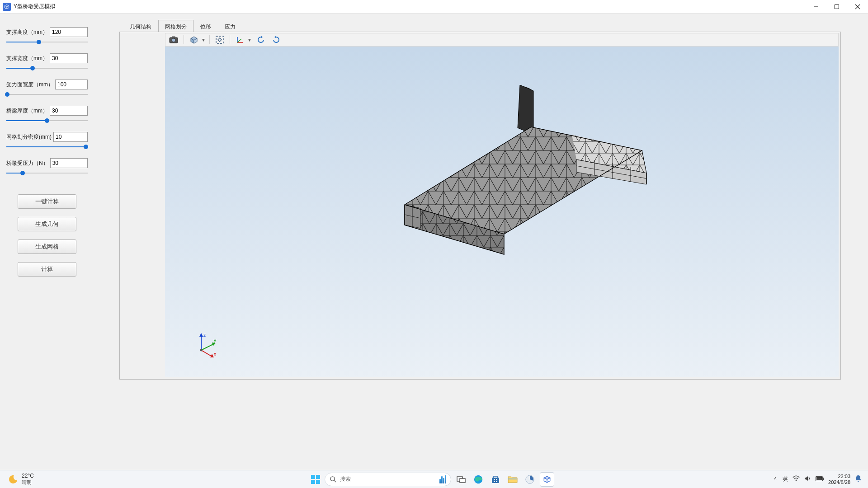 The width and height of the screenshot is (868, 488). I want to click on axis-y-label: y, so click(215, 341).